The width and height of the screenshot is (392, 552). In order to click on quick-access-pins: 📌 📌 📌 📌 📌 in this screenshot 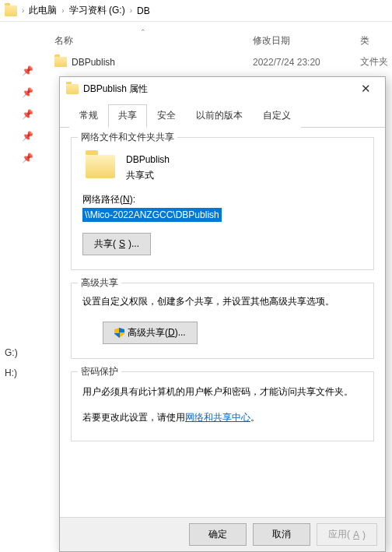, I will do `click(28, 114)`.